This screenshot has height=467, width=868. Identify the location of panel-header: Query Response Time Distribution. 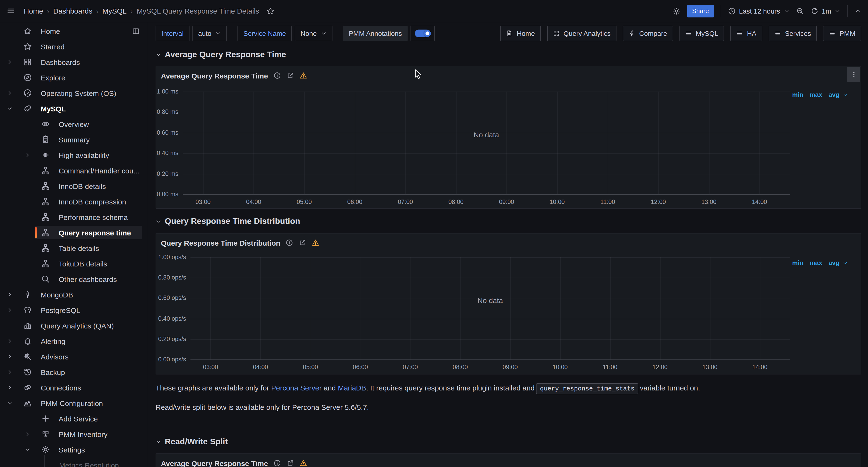
(508, 243).